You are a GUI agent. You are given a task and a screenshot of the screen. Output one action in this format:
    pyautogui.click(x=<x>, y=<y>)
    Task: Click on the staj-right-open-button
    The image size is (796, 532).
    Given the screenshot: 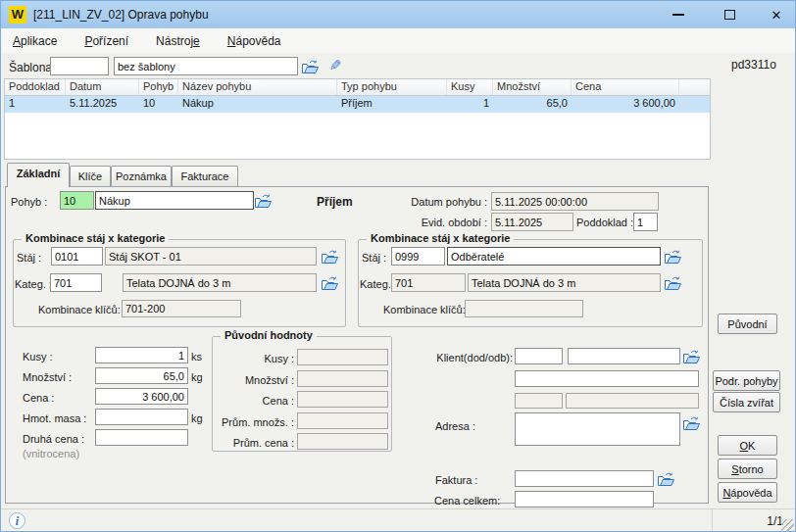 What is the action you would take?
    pyautogui.click(x=673, y=257)
    